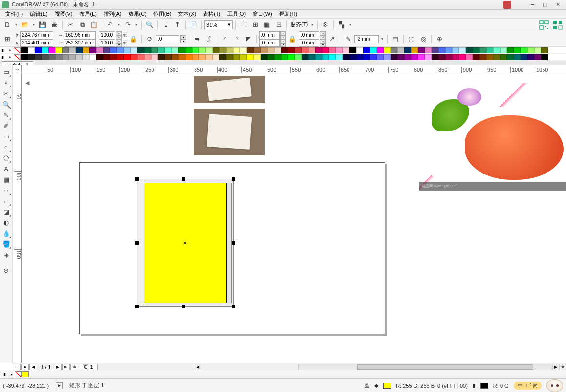  I want to click on mirror-vertical-button: ⇵, so click(209, 39).